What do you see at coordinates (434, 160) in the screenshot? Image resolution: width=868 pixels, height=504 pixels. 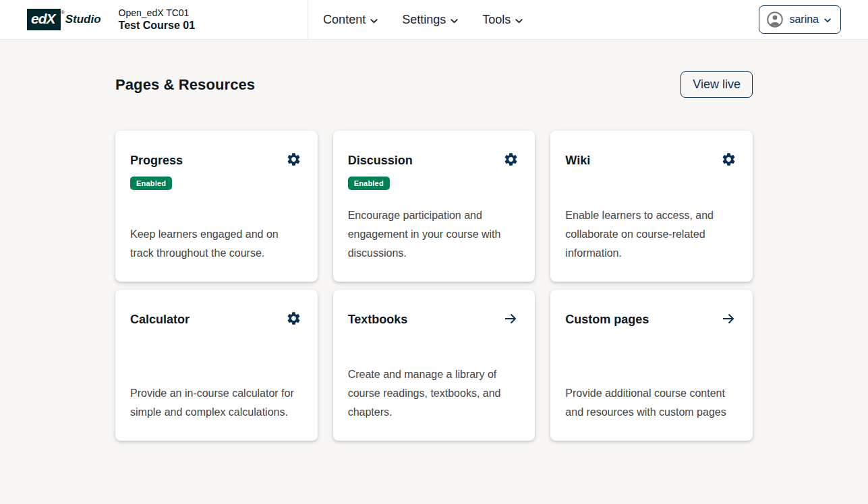 I see `card-header: Discussion` at bounding box center [434, 160].